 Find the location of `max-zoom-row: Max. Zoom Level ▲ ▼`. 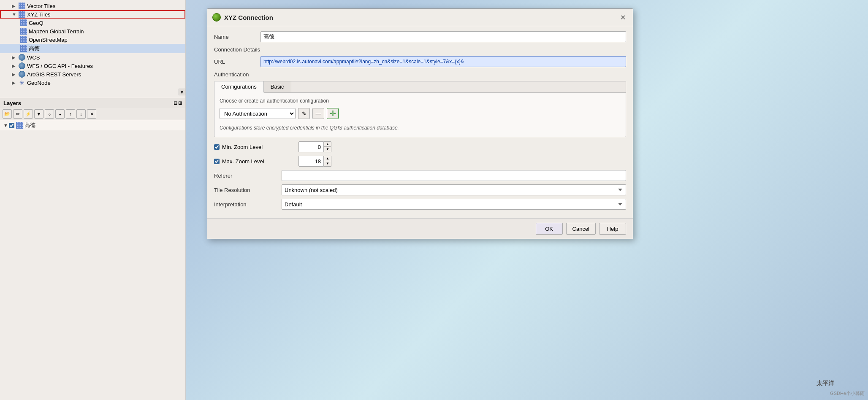

max-zoom-row: Max. Zoom Level ▲ ▼ is located at coordinates (420, 161).